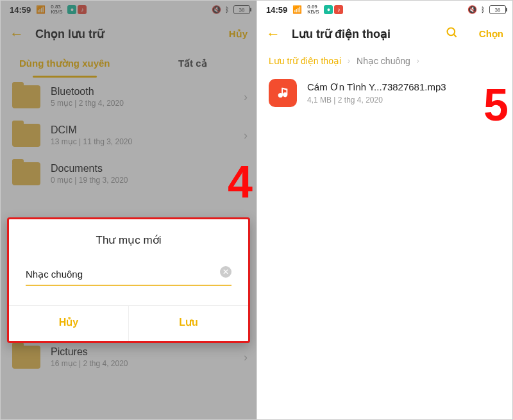  Describe the element at coordinates (192, 63) in the screenshot. I see `tab-all-label: Tất cả` at that location.